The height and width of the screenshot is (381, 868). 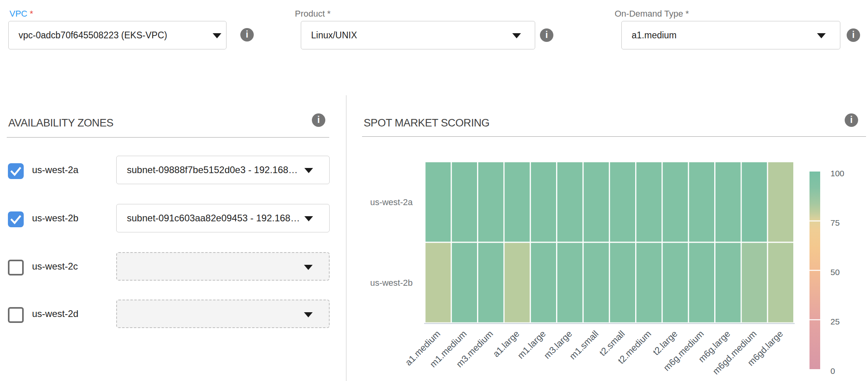 I want to click on vpc-select: vpc-0adcb70f645508223 (EKS-VPC), so click(x=117, y=35).